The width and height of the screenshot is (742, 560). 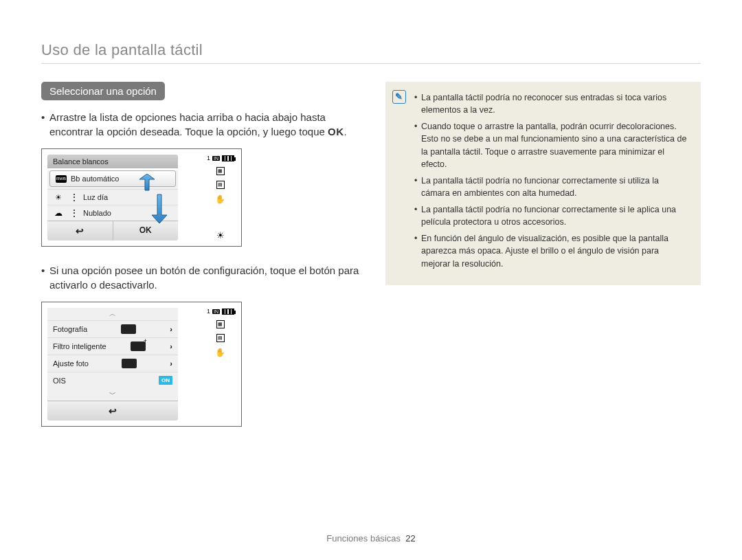 I want to click on rwb-icon: RWB, so click(x=61, y=179).